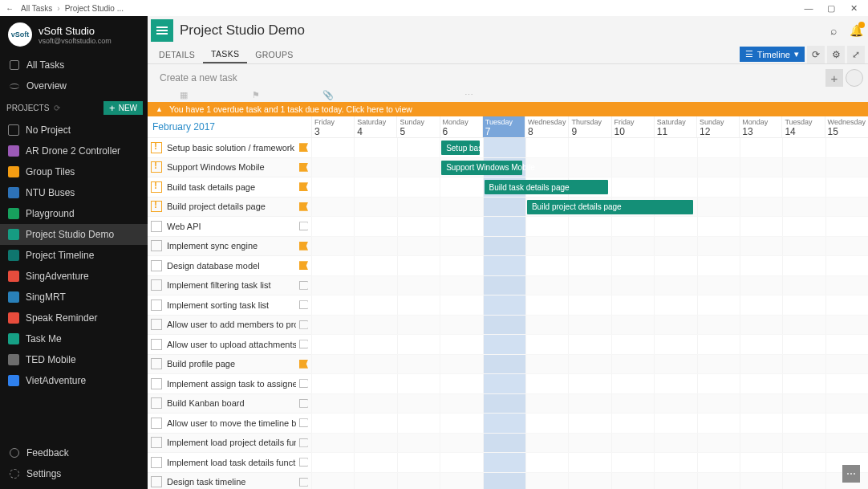  I want to click on assignee-avatar, so click(854, 78).